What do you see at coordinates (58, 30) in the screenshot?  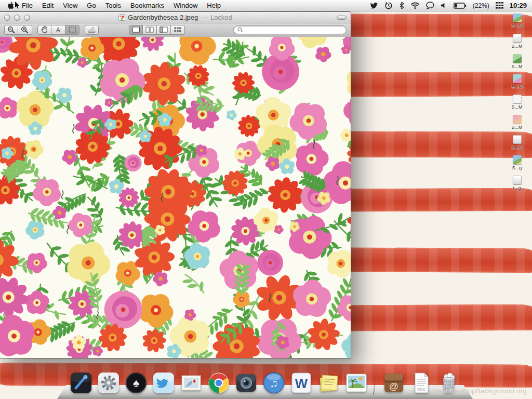 I see `text-tool-button: A` at bounding box center [58, 30].